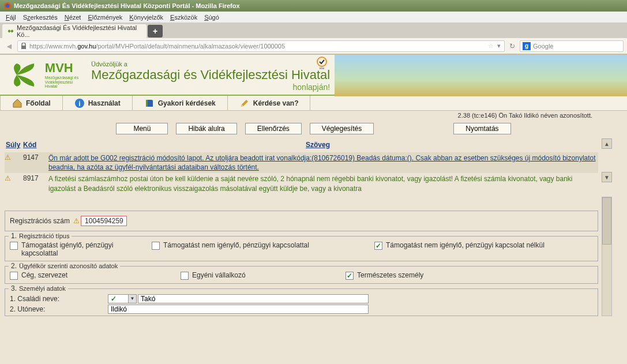 This screenshot has width=627, height=364. What do you see at coordinates (607, 177) in the screenshot?
I see `scroll-down-button: ▼` at bounding box center [607, 177].